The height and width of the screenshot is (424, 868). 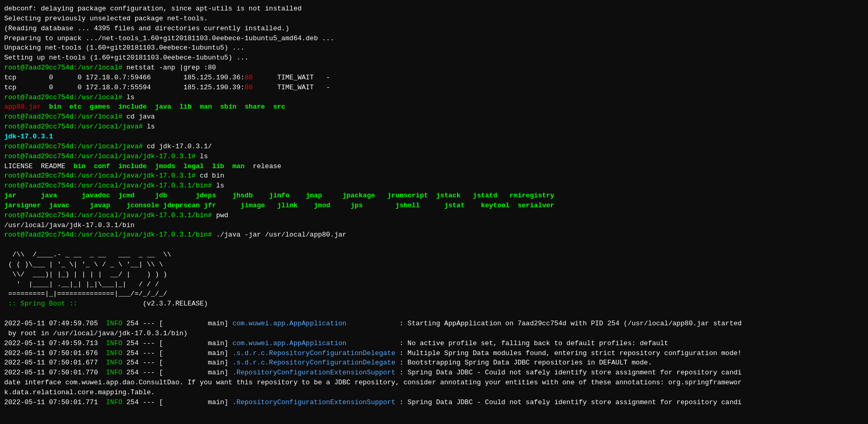 I want to click on terminal-line-39: date interface com.wuwei.app.dao.Consult…, so click(x=434, y=383).